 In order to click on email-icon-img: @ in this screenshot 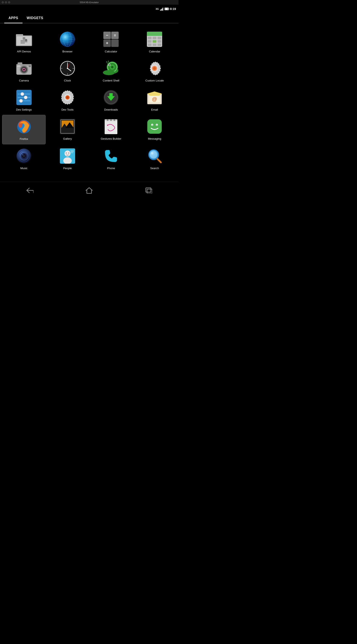, I will do `click(154, 98)`.